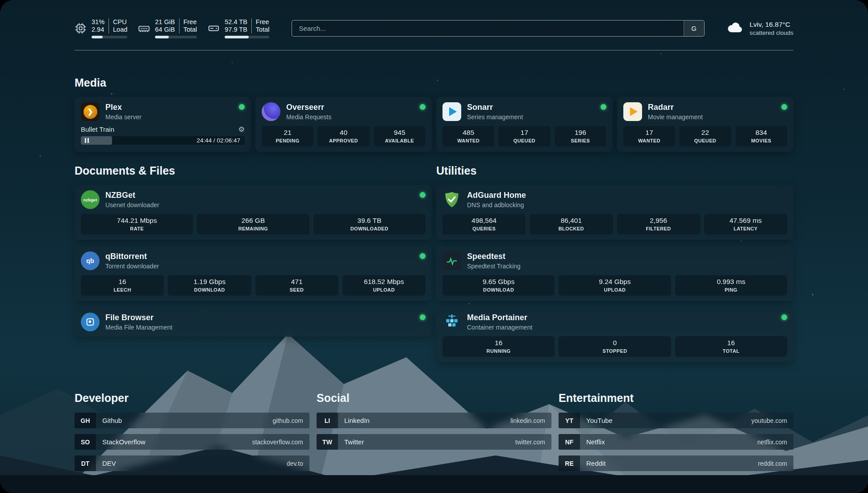 The image size is (868, 493). Describe the element at coordinates (253, 273) in the screenshot. I see `app-card-qbittorrent: qb qBittorrent Torrent downloader 16LEEC…` at that location.